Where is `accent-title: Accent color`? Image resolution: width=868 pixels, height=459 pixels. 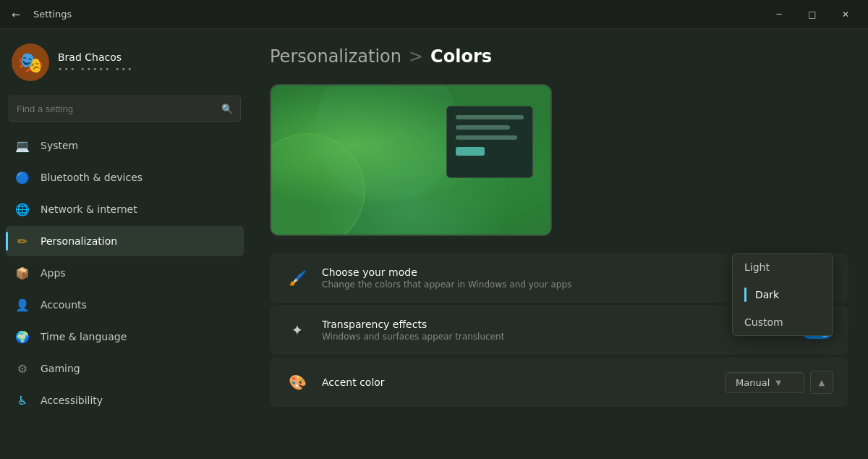 accent-title: Accent color is located at coordinates (518, 382).